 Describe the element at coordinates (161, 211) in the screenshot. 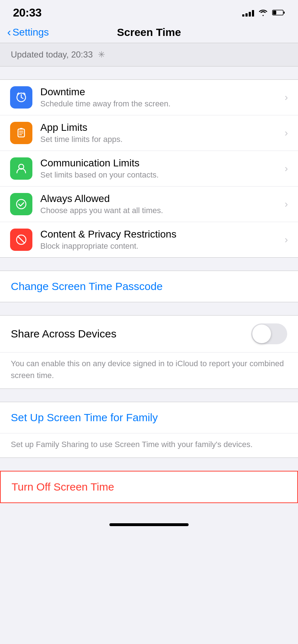

I see `always-allowed-subtitle: Choose apps you want at all times.` at that location.